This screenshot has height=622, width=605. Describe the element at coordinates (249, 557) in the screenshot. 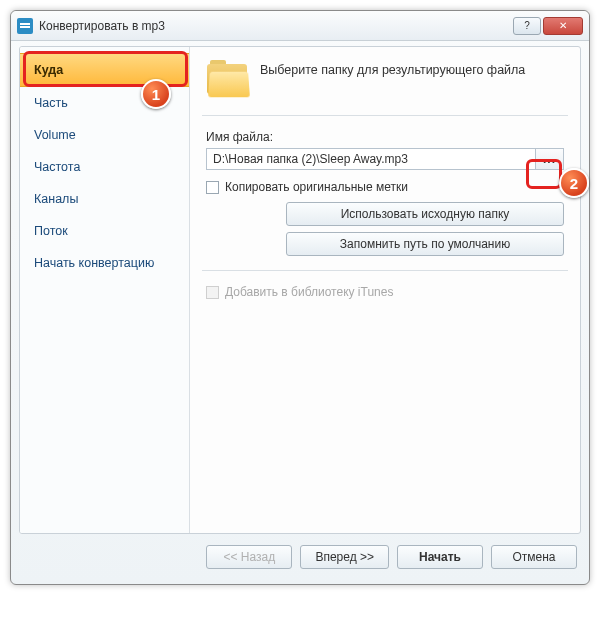

I see `back-button: << Назад` at that location.